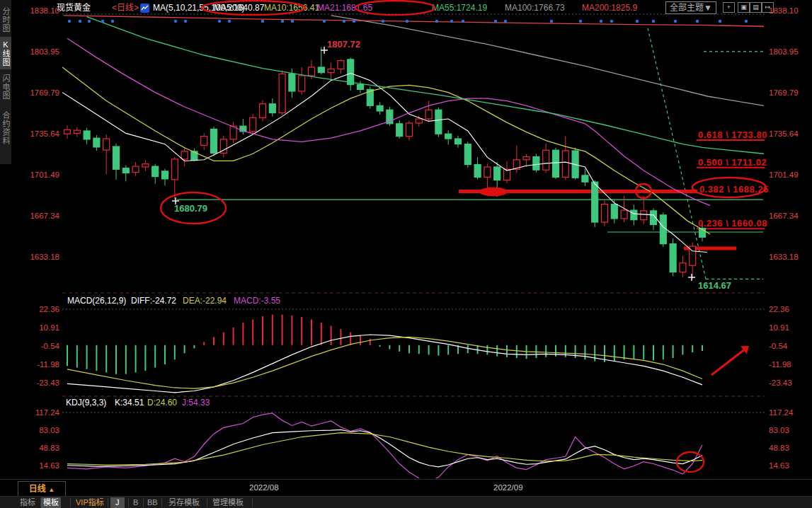  What do you see at coordinates (745, 350) in the screenshot?
I see `annotation-arrow-head` at bounding box center [745, 350].